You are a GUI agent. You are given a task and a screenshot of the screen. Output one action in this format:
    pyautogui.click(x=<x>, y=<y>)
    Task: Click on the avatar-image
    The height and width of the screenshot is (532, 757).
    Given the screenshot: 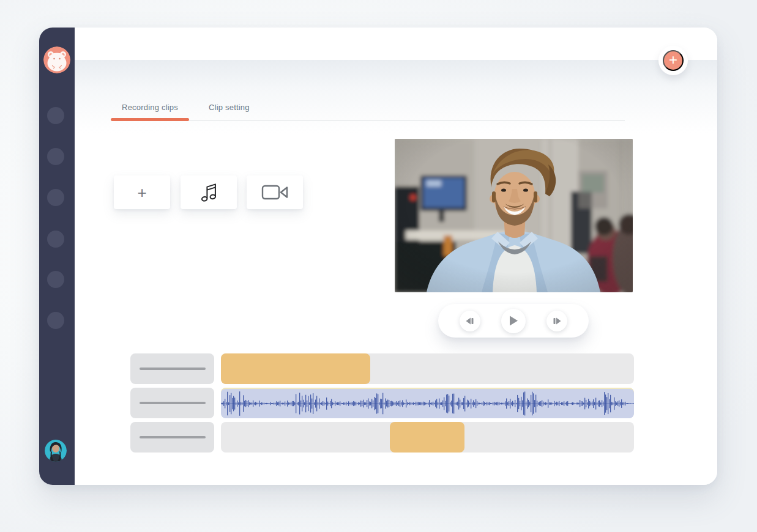 What is the action you would take?
    pyautogui.click(x=56, y=451)
    